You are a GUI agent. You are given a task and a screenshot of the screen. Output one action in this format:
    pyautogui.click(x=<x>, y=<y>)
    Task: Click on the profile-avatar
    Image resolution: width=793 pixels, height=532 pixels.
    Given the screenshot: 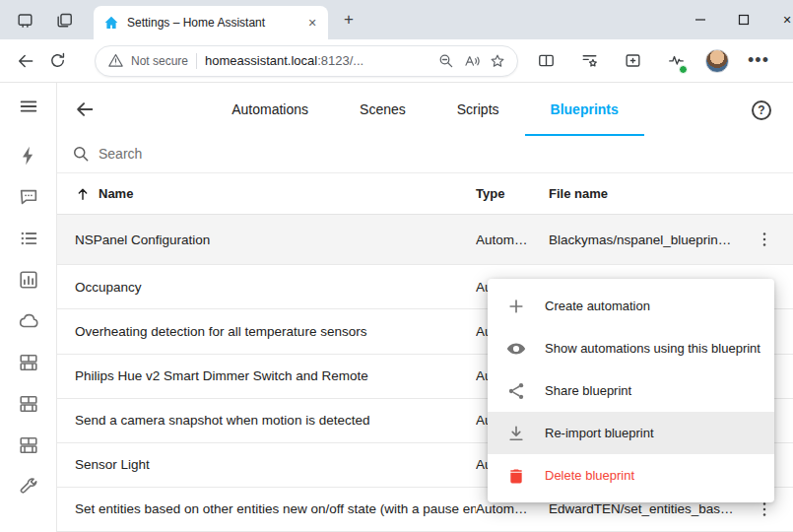 What is the action you would take?
    pyautogui.click(x=717, y=61)
    